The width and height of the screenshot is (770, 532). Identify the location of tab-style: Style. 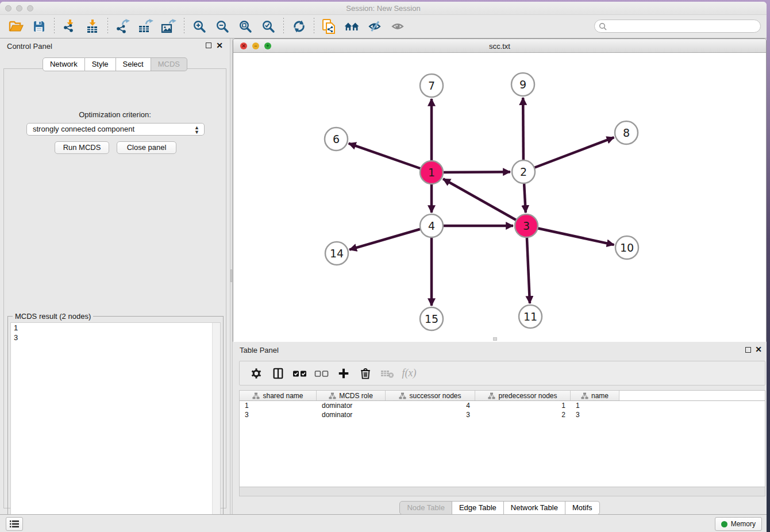
(101, 64).